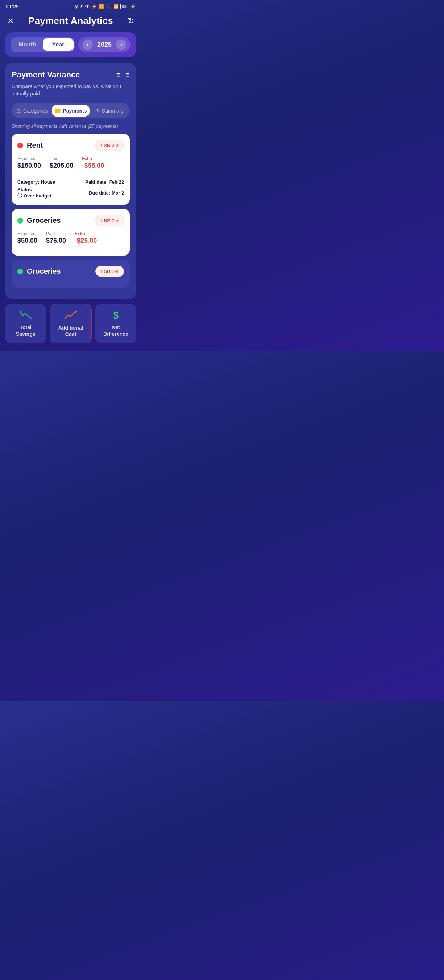 Image resolution: width=444 pixels, height=980 pixels. What do you see at coordinates (71, 163) in the screenshot?
I see `payment-amounts: Expected $150.00 Paid $205.00 Extra -$55…` at bounding box center [71, 163].